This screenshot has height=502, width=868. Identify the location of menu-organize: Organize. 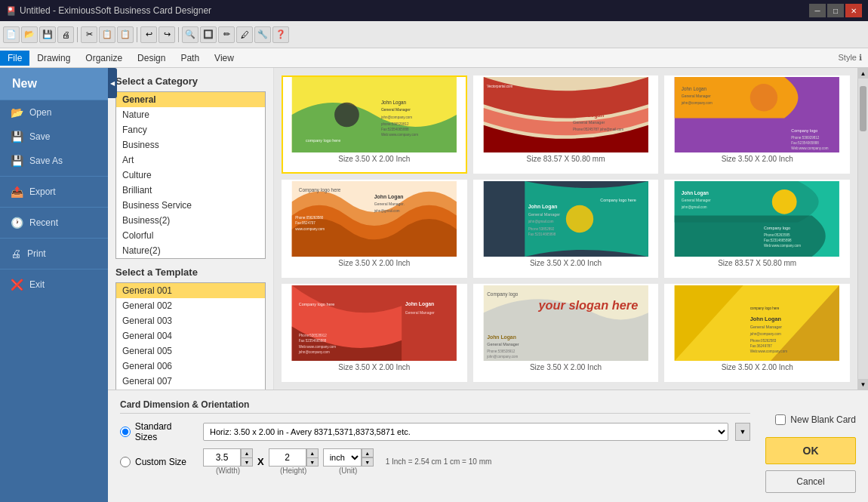
(104, 58).